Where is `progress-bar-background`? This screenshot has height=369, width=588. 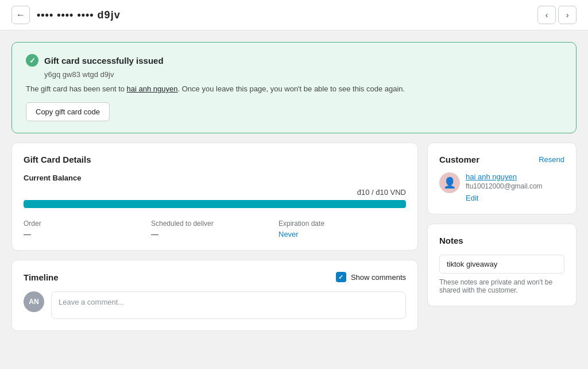 progress-bar-background is located at coordinates (215, 204).